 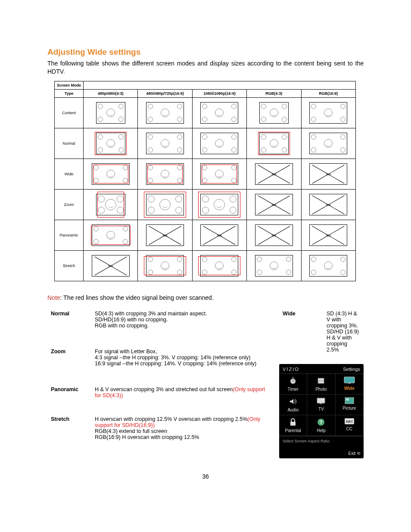 I want to click on section-title: Adjusting Wide settings, so click(x=206, y=52).